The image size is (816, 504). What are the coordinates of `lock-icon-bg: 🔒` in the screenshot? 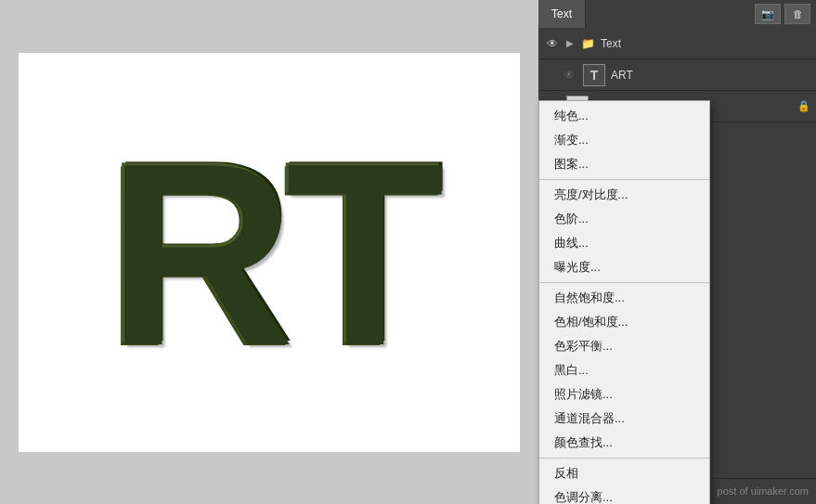 It's located at (804, 106).